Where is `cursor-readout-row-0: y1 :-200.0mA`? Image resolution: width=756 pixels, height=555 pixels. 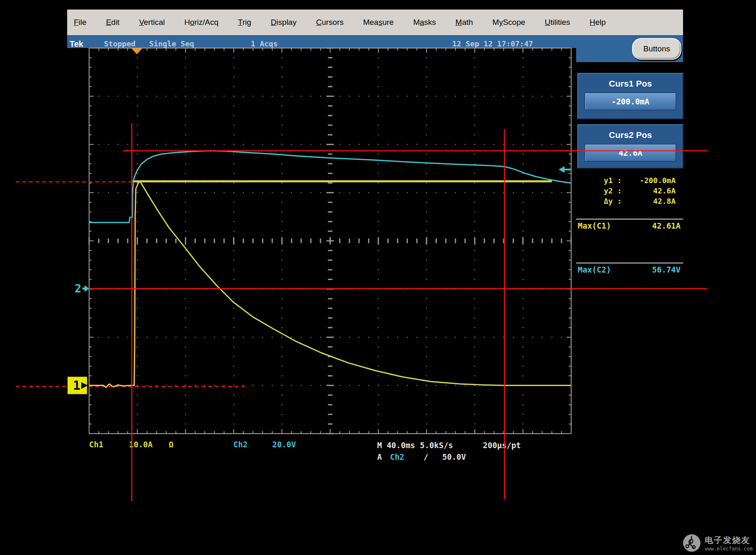 cursor-readout-row-0: y1 :-200.0mA is located at coordinates (630, 181).